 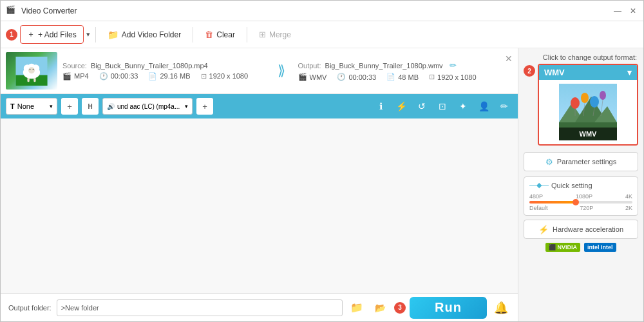 I want to click on edit-pencil-button: ✏, so click(x=504, y=106).